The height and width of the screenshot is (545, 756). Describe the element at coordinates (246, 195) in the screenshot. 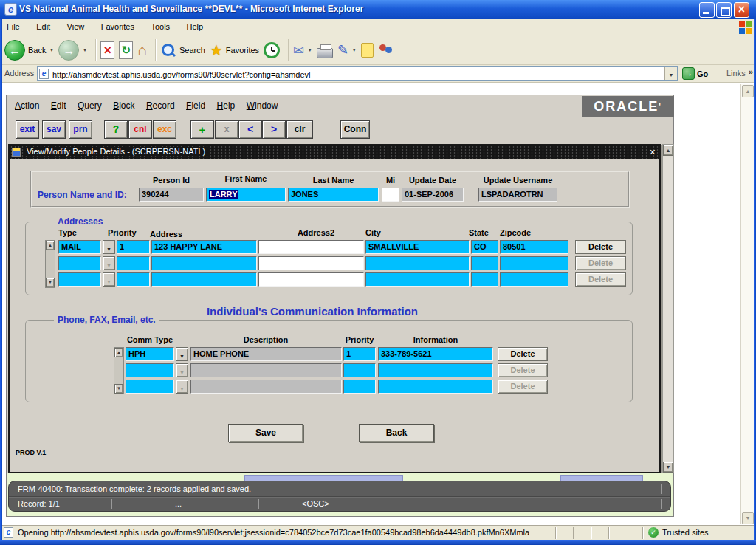

I see `first-name-field: LARRY` at that location.